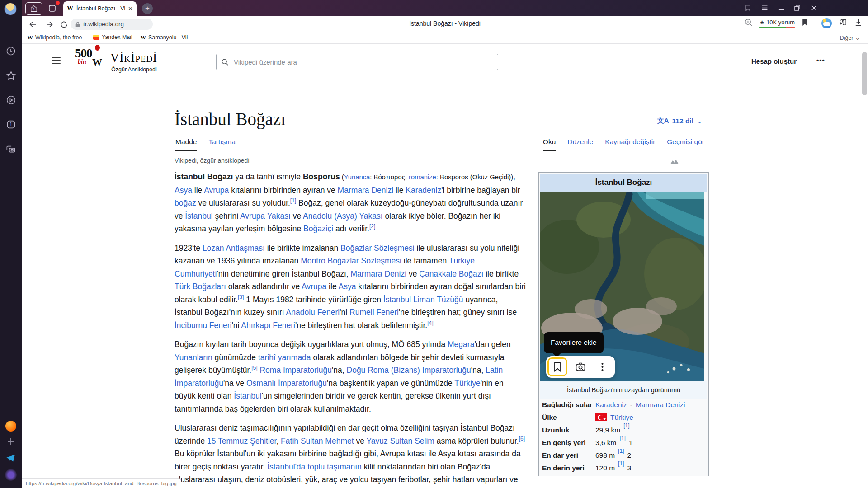 The height and width of the screenshot is (488, 868). Describe the element at coordinates (56, 38) in the screenshot. I see `bookmark-item: W Wikipedia, the free` at that location.